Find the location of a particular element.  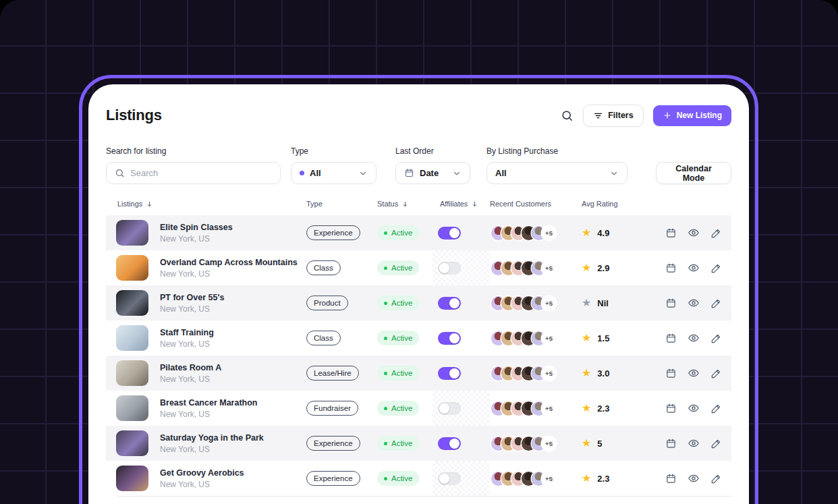

listing-name: Overland Camp Across Mountains is located at coordinates (229, 262).